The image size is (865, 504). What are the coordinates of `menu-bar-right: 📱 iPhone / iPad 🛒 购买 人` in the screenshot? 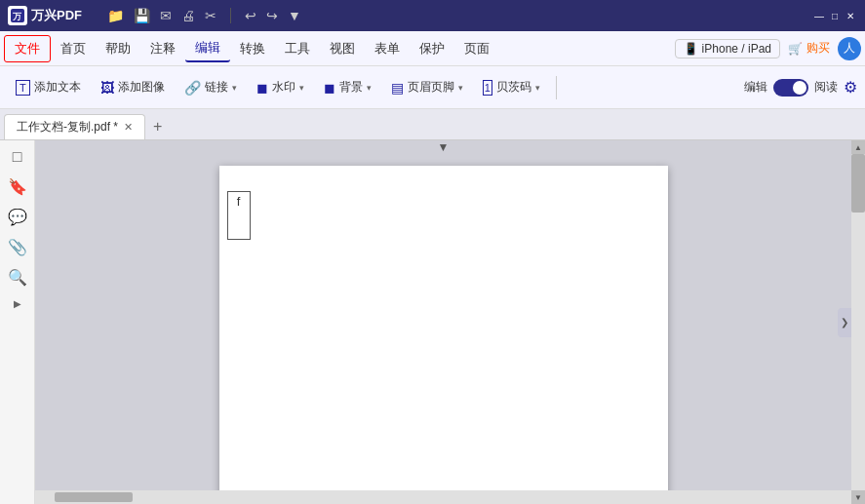 It's located at (768, 49).